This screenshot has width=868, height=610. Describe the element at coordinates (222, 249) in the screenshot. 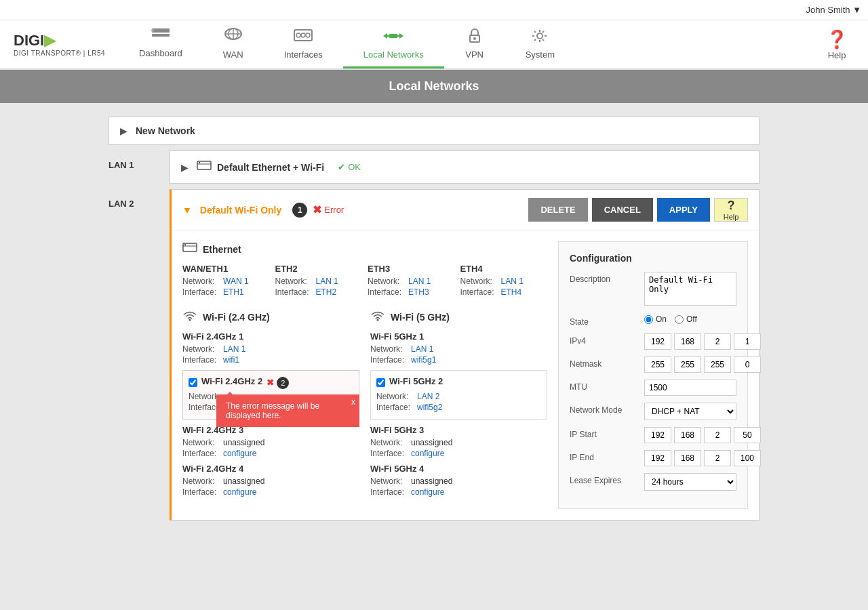

I see `ethernet-title: Ethernet` at that location.